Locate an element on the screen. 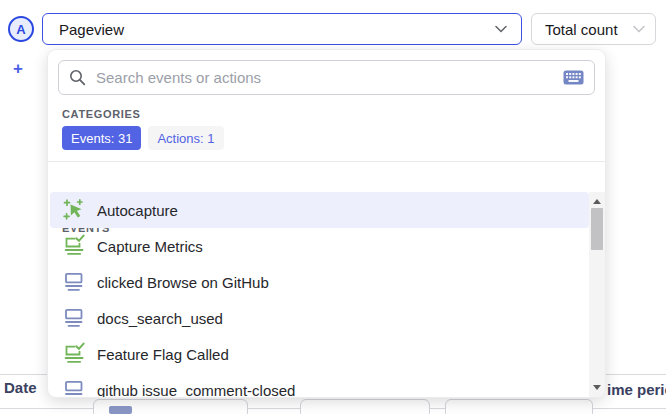  event-list-item: Feature Flag Called is located at coordinates (320, 354).